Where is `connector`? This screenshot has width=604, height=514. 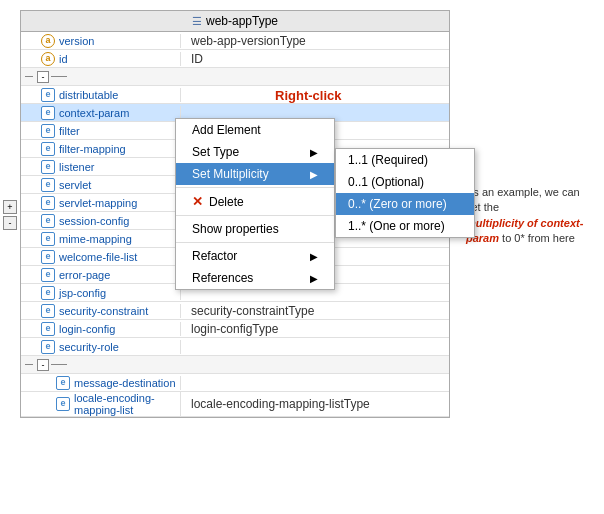
connector is located at coordinates (59, 76).